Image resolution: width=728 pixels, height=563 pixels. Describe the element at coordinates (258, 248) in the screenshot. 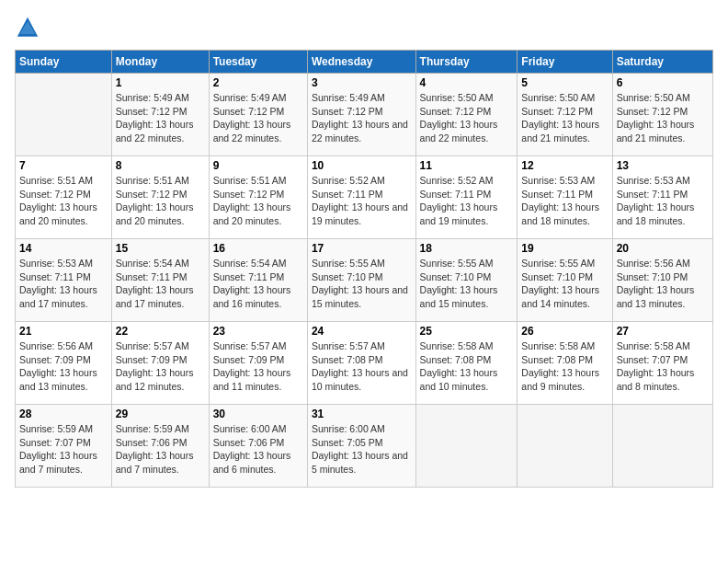

I see `day-number: 16` at that location.